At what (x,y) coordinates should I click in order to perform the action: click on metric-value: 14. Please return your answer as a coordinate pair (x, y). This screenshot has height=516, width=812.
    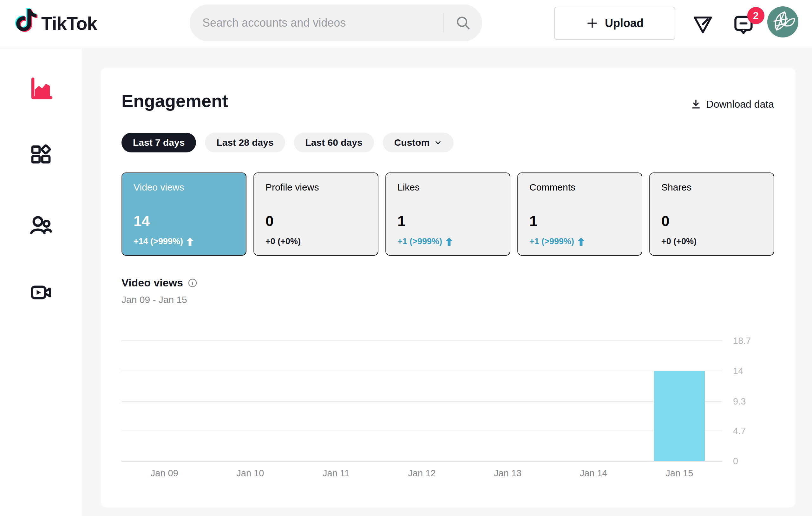
    Looking at the image, I should click on (184, 221).